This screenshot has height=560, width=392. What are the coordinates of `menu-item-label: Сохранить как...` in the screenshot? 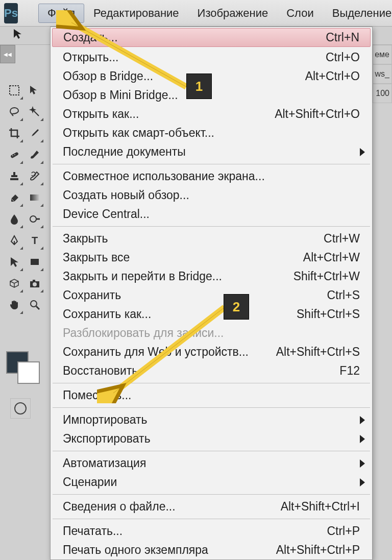 It's located at (107, 314).